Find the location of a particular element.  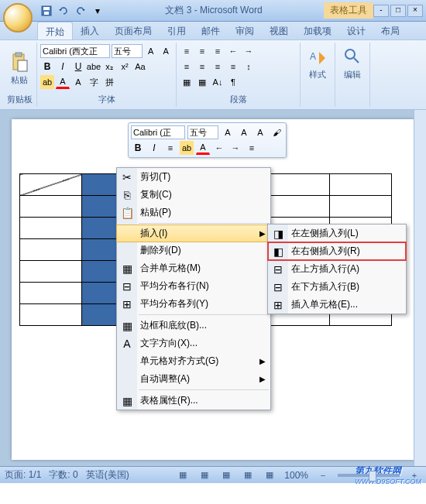

menu-insert: 插入(I)▶ is located at coordinates (194, 234).